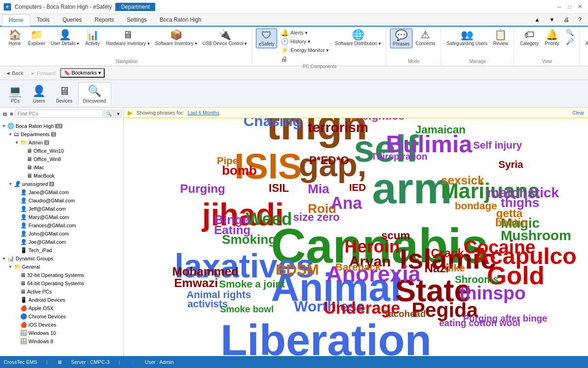 The height and width of the screenshot is (368, 588). What do you see at coordinates (463, 180) in the screenshot?
I see `word-cloud-word: sexsick` at bounding box center [463, 180].